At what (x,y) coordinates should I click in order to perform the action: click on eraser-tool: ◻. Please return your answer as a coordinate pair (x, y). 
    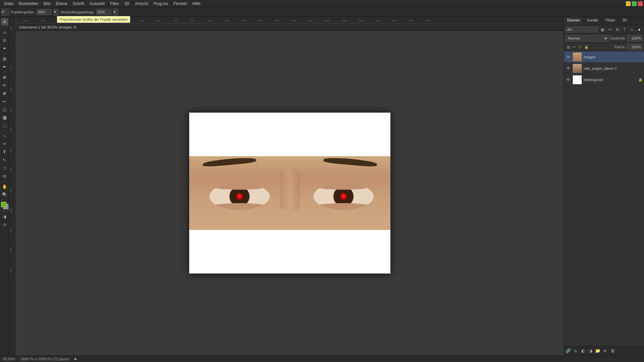
    Looking at the image, I should click on (5, 109).